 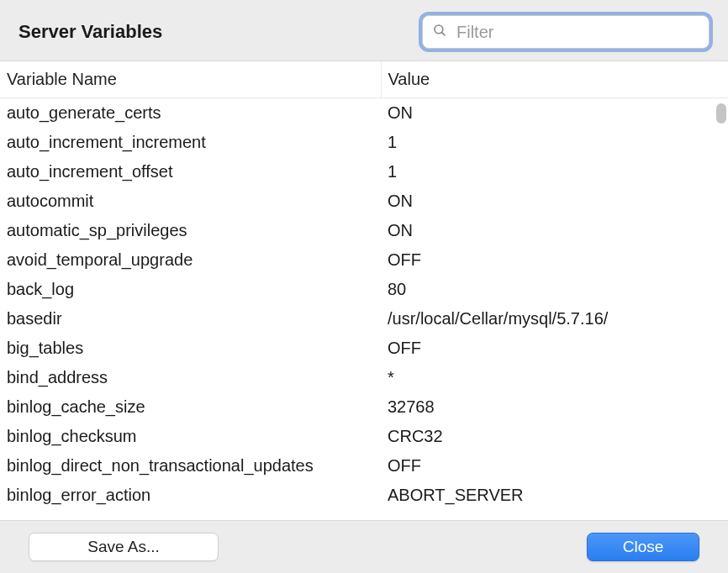 I want to click on variable-value-cell: *, so click(x=555, y=378).